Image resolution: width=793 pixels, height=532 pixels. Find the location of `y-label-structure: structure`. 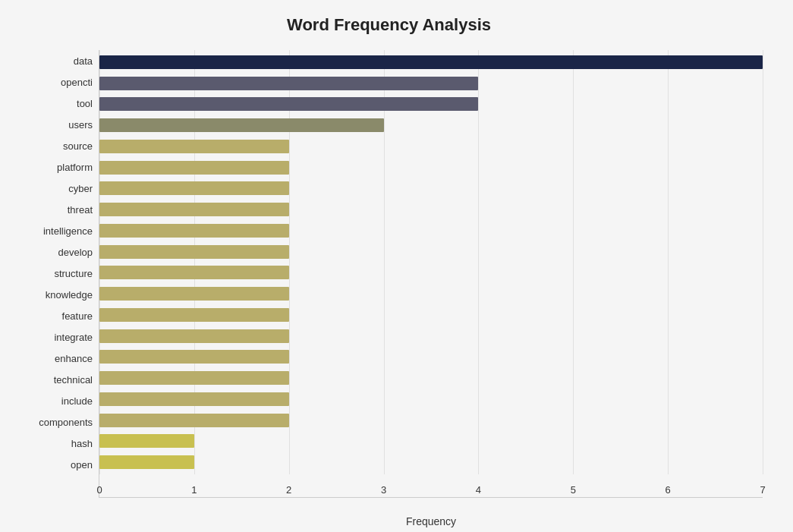

y-label-structure: structure is located at coordinates (57, 273).